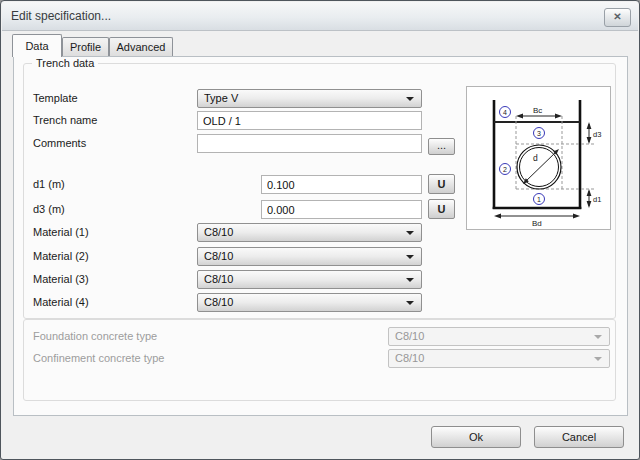 The image size is (640, 460). Describe the element at coordinates (597, 200) in the screenshot. I see `dim-label-d1: d1` at that location.